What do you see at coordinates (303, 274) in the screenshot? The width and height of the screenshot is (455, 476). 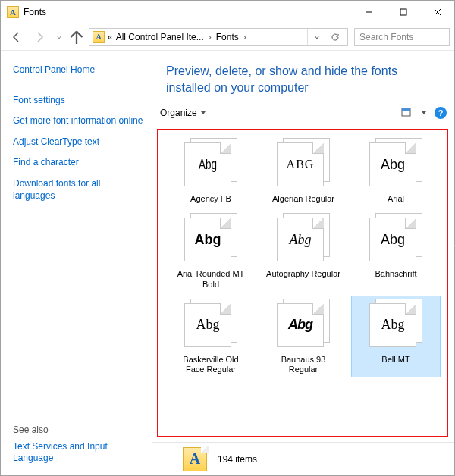 I see `font-label: Autography Regular` at bounding box center [303, 274].